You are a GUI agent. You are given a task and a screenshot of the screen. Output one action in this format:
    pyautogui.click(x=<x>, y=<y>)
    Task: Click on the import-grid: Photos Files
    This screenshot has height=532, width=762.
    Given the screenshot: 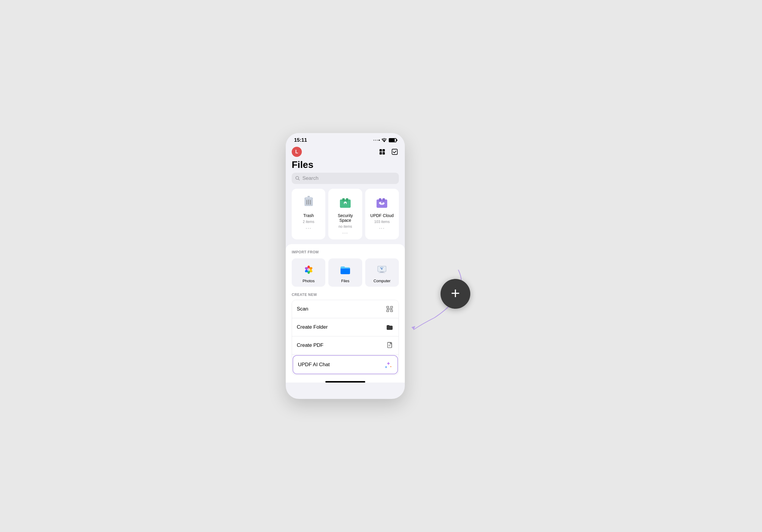 What is the action you would take?
    pyautogui.click(x=345, y=273)
    